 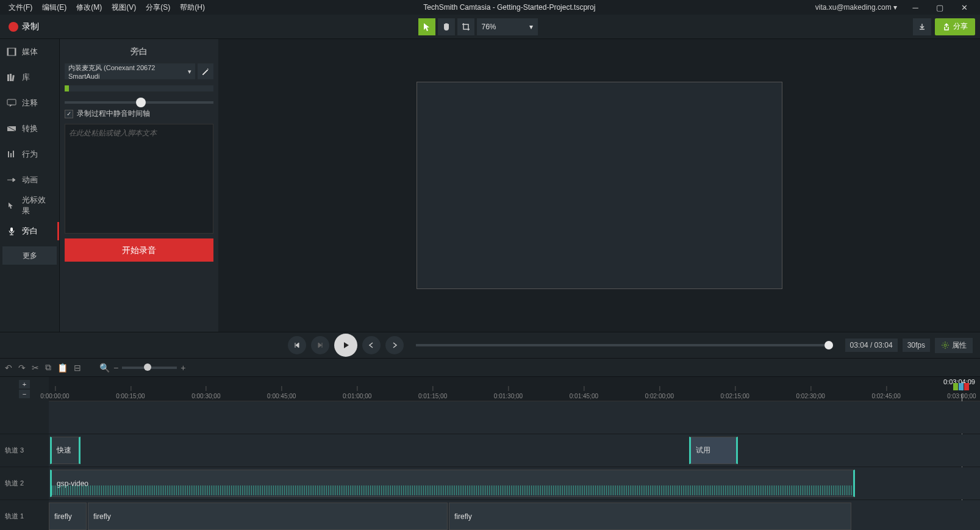 What do you see at coordinates (12, 180) in the screenshot?
I see `animation-icon` at bounding box center [12, 180].